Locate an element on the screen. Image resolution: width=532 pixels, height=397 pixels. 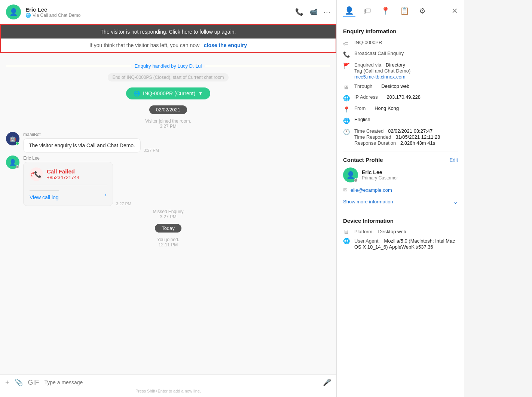
contact-section-title: Contact Profile is located at coordinates (363, 160).